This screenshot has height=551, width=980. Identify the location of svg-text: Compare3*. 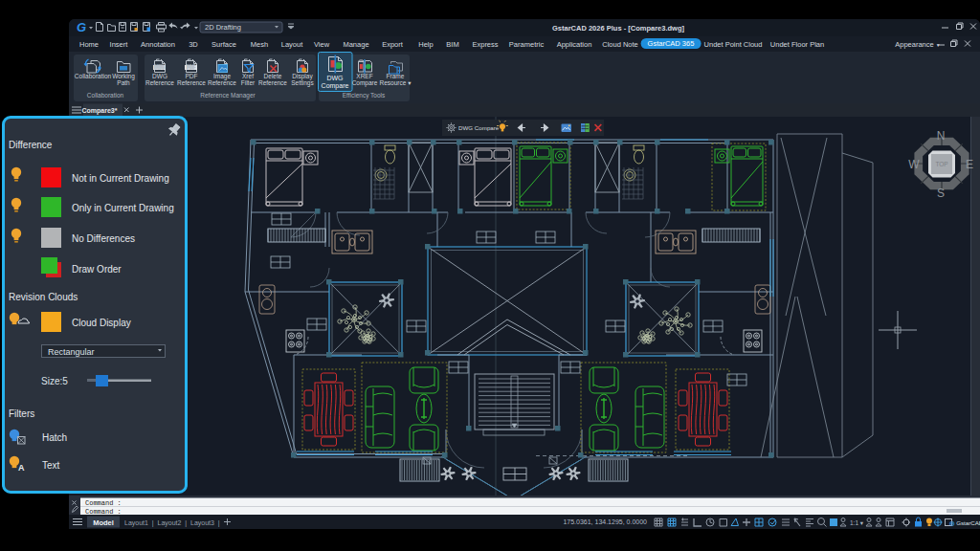
(100, 111).